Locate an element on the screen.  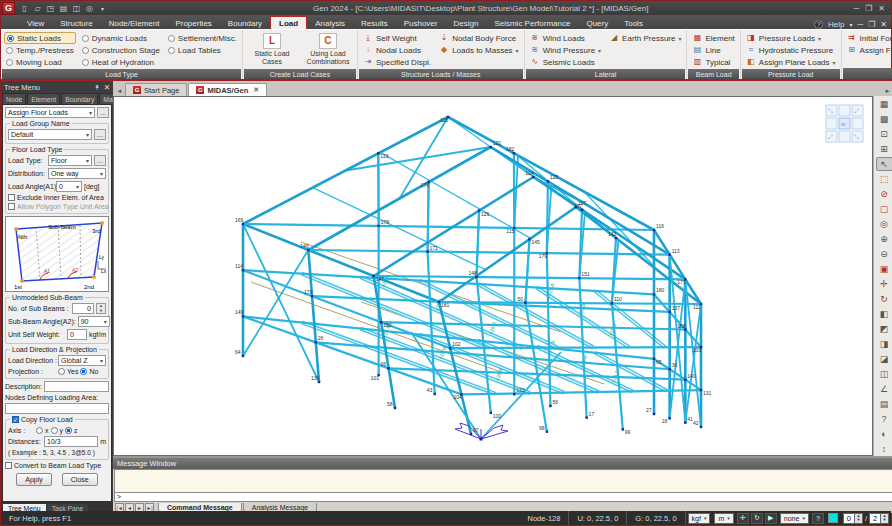
print-preview-icon: ◎ is located at coordinates (90, 8).